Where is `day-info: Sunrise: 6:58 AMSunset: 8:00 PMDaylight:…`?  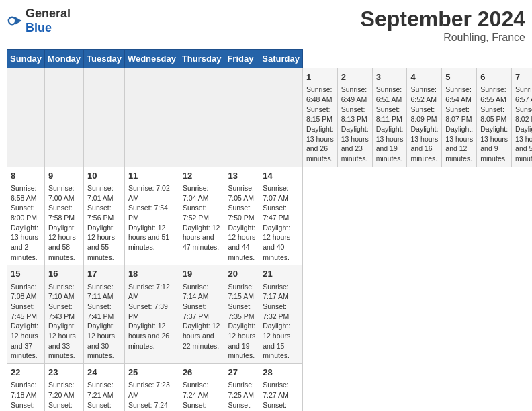
day-info: Sunrise: 6:58 AMSunset: 8:00 PMDaylight:… is located at coordinates (26, 223).